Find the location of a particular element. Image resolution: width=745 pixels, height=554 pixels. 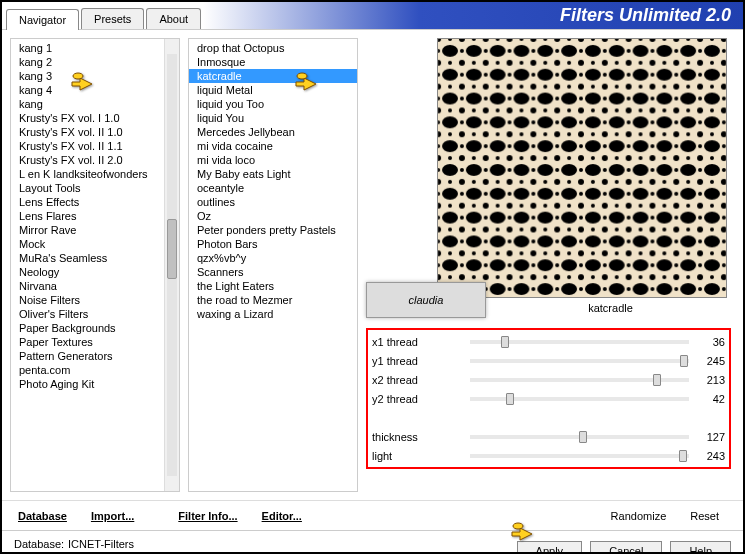

navigator-item: kang 4 is located at coordinates (95, 90).